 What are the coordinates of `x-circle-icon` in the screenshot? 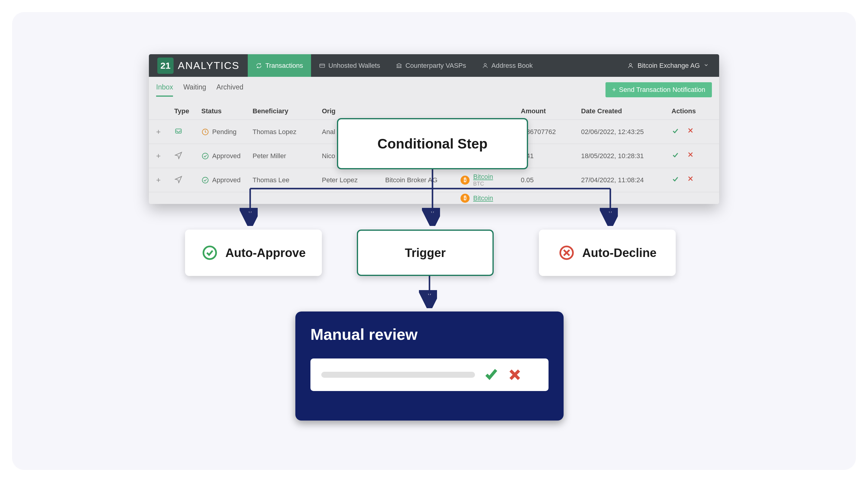 It's located at (567, 253).